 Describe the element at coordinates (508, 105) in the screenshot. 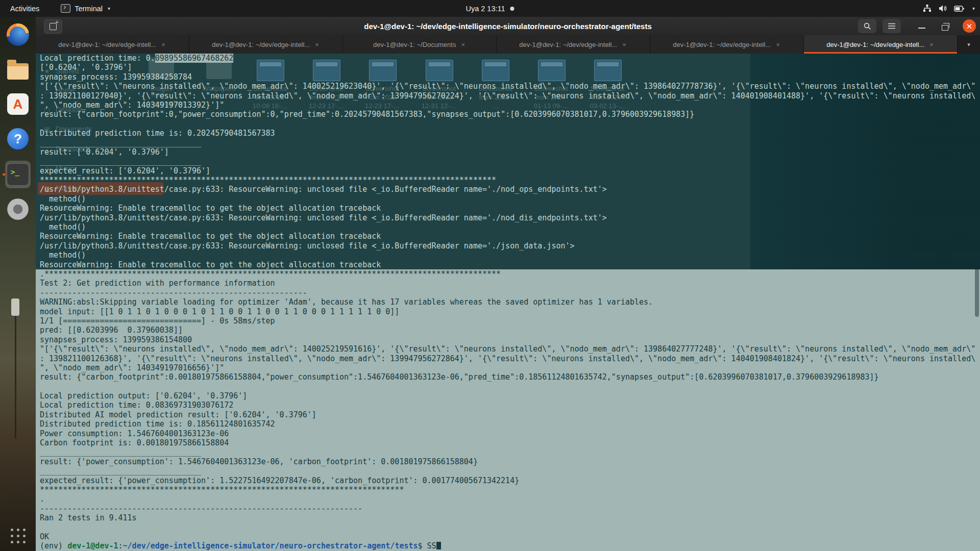

I see `terminal-row: ", \"nodo_mem_adr\": 140349197013392}']"` at that location.